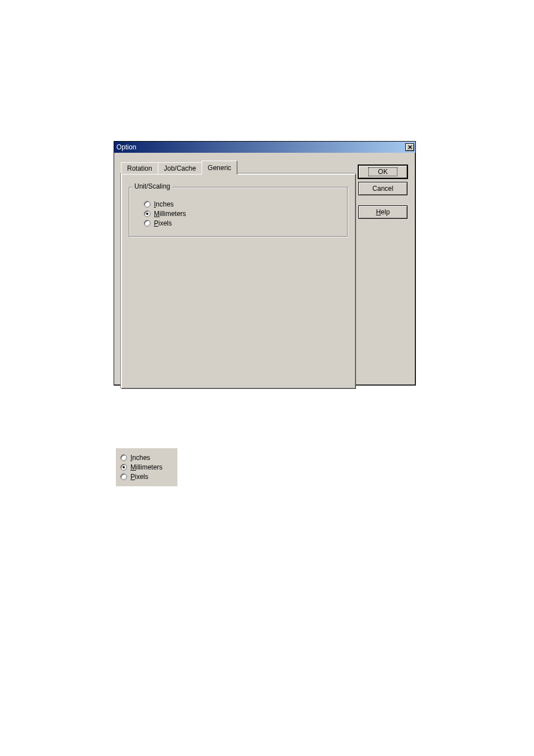 The width and height of the screenshot is (534, 756). Describe the element at coordinates (238, 212) in the screenshot. I see `unit-scaling-groupbox: Unit/Scaling Inches Millimeters` at that location.